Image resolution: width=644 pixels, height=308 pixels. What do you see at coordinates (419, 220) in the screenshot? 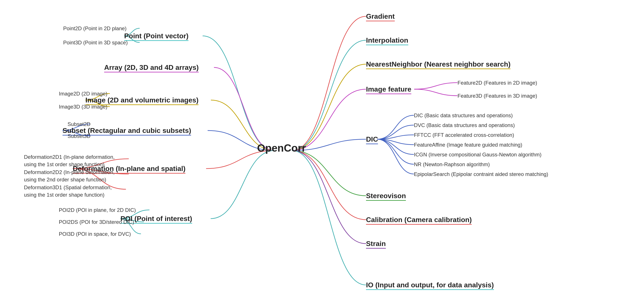
I see `branch-calibration: Calibration (Camera calibration)` at bounding box center [419, 220].